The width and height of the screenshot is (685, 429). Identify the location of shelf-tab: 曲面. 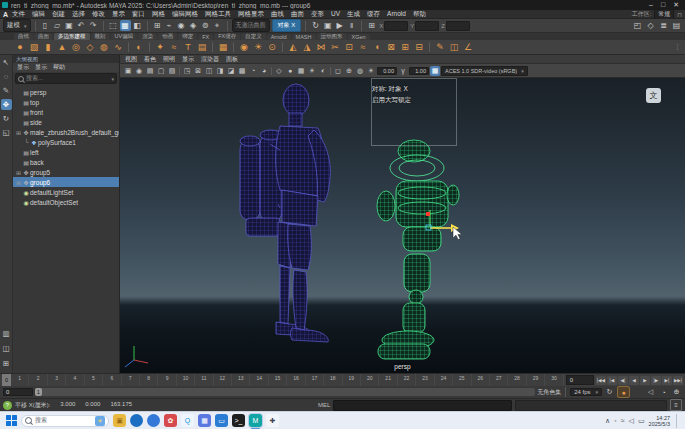
(44, 36).